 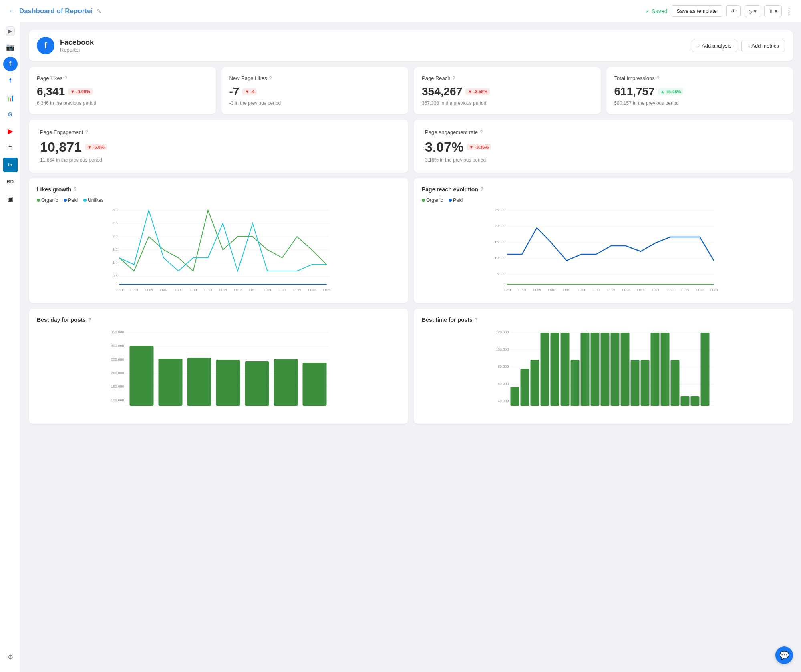 What do you see at coordinates (219, 372) in the screenshot?
I see `best-day-chart: 350.000 300.000 250.000 200.000 150.000 …` at bounding box center [219, 372].